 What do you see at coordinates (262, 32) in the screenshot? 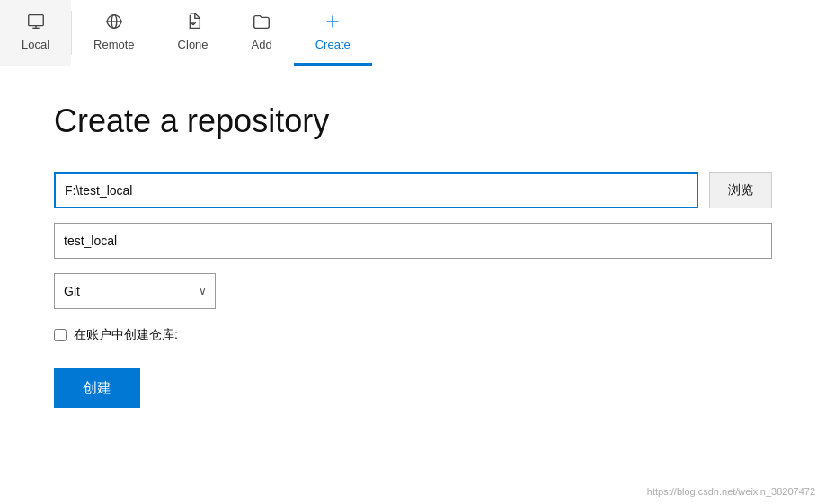
I see `nav-item-add: Add` at bounding box center [262, 32].